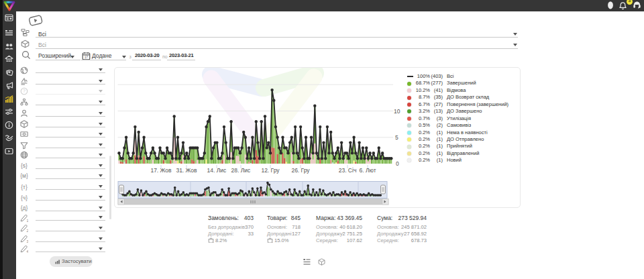  Describe the element at coordinates (27, 231) in the screenshot. I see `svg-text: 2` at that location.